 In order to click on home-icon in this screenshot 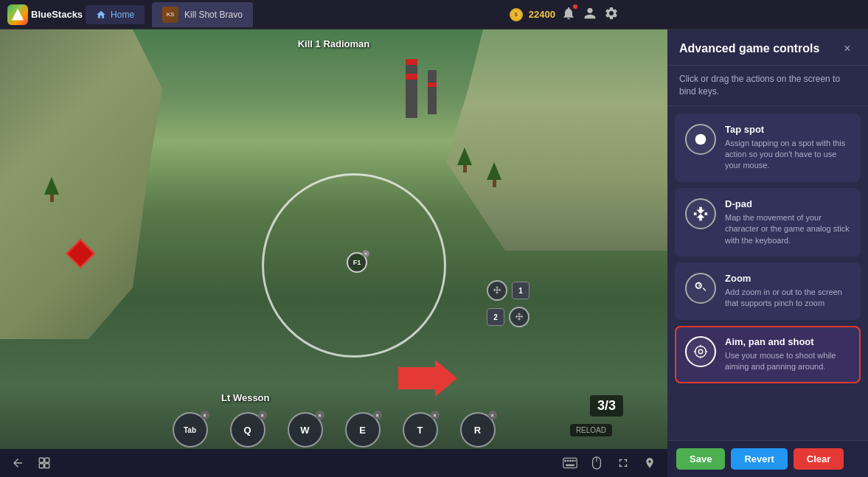, I will do `click(101, 15)`.